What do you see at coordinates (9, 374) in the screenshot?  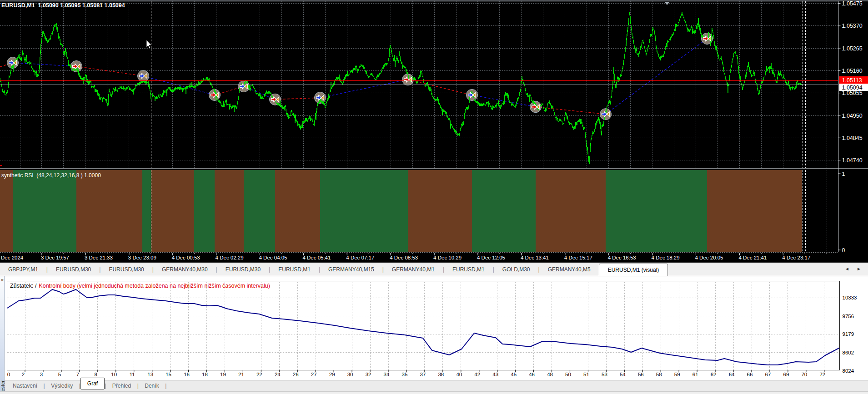 I see `tester-x-label: 0` at bounding box center [9, 374].